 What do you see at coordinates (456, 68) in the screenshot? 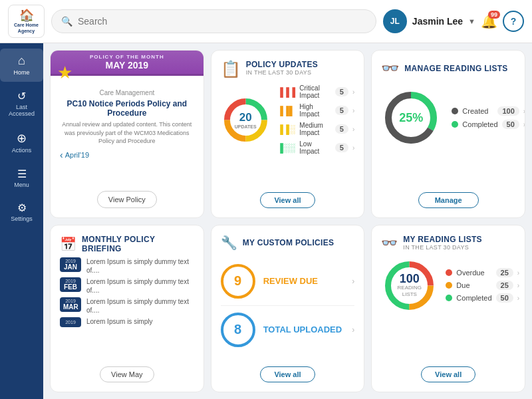
I see `manage-reading-title: MANAGE READING LISTS` at bounding box center [456, 68].